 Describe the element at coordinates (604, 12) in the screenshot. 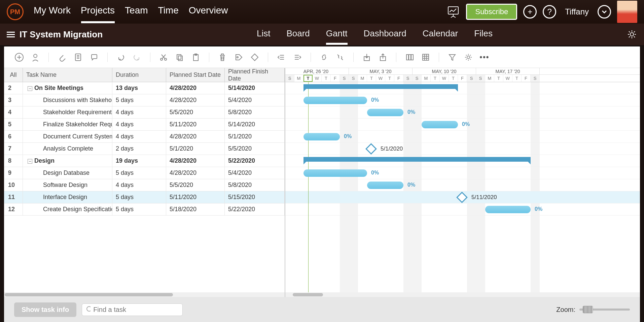

I see `user-dropdown-icon` at that location.